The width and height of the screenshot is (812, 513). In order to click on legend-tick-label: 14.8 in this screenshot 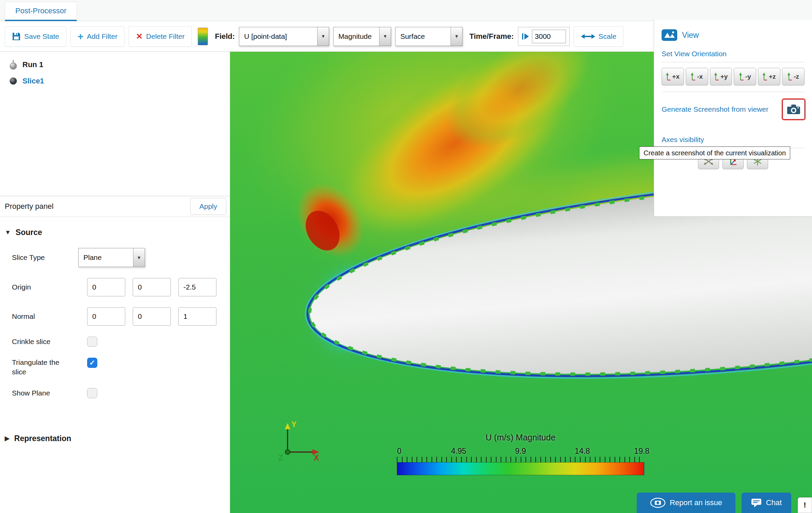, I will do `click(583, 451)`.